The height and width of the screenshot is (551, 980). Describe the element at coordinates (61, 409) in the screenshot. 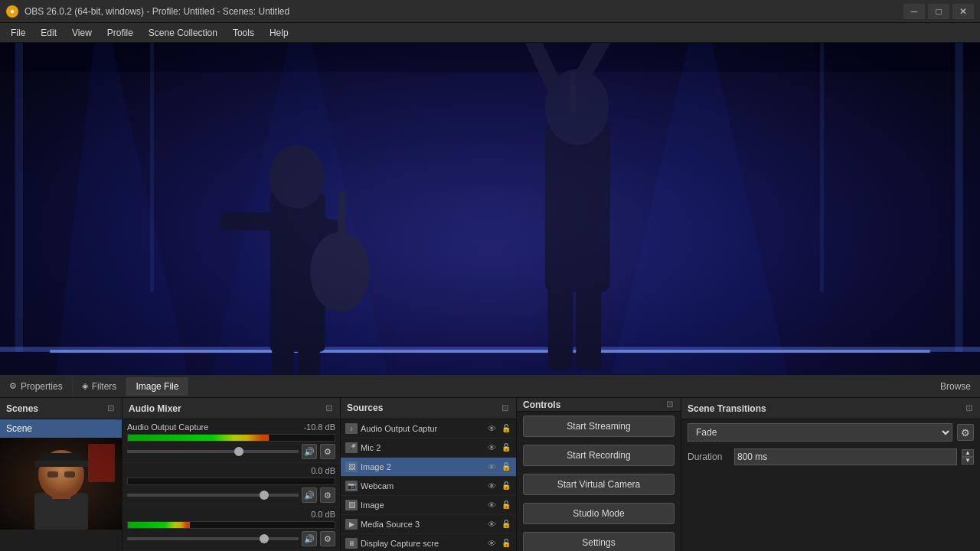

I see `scenes-panel-header: Scenes ⊡` at that location.